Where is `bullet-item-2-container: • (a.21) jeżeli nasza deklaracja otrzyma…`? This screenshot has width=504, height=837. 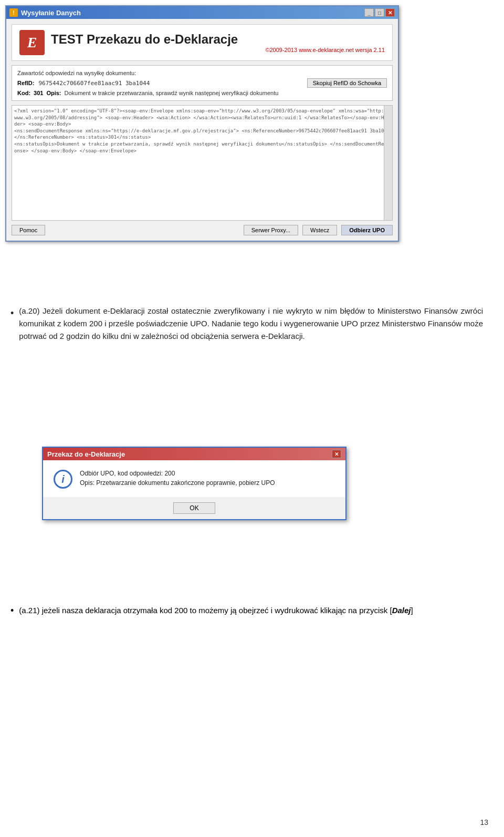 bullet-item-2-container: • (a.21) jeżeli nasza deklaracja otrzyma… is located at coordinates (247, 615).